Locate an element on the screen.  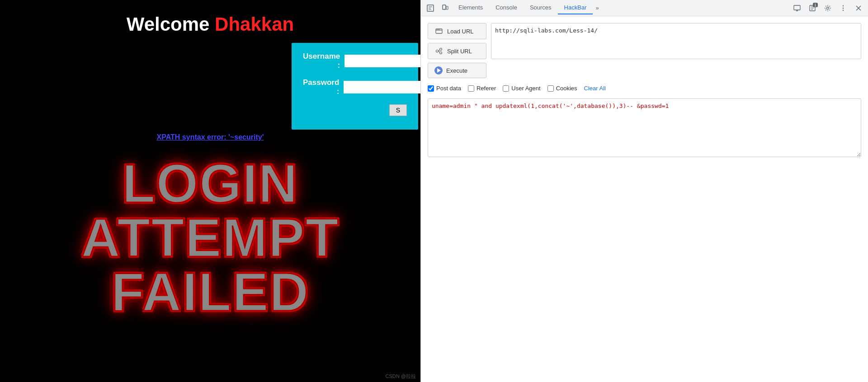
tab-hackbar: HackBar is located at coordinates (576, 8).